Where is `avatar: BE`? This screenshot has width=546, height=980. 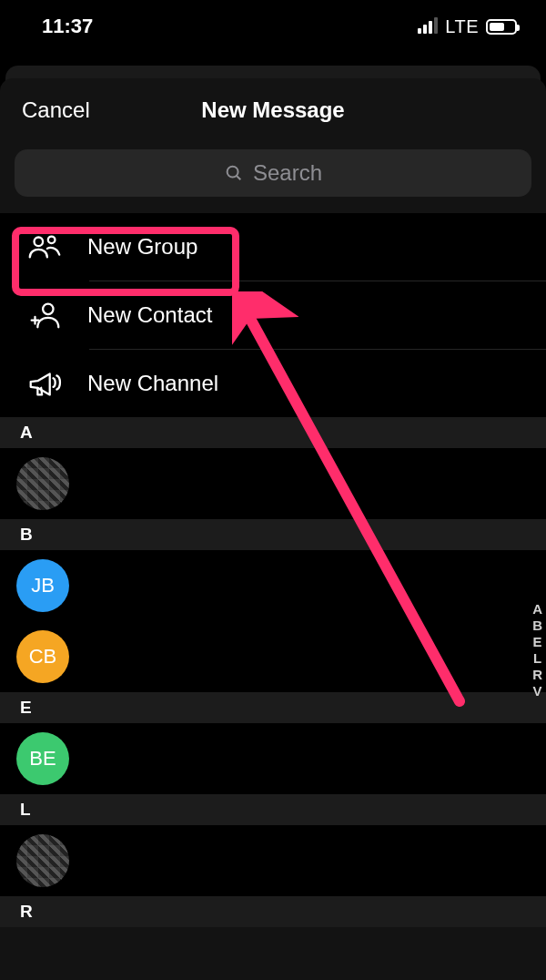
avatar: BE is located at coordinates (43, 759).